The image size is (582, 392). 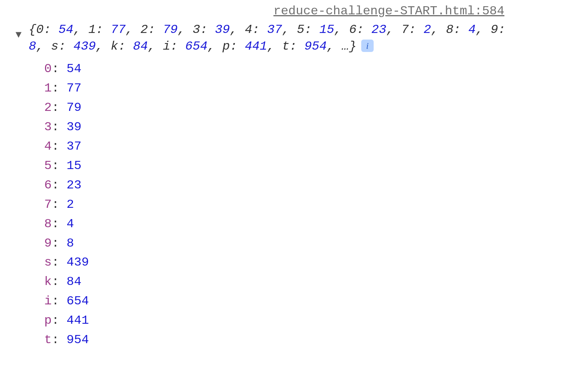 I want to click on info-badge-icon: i, so click(x=367, y=46).